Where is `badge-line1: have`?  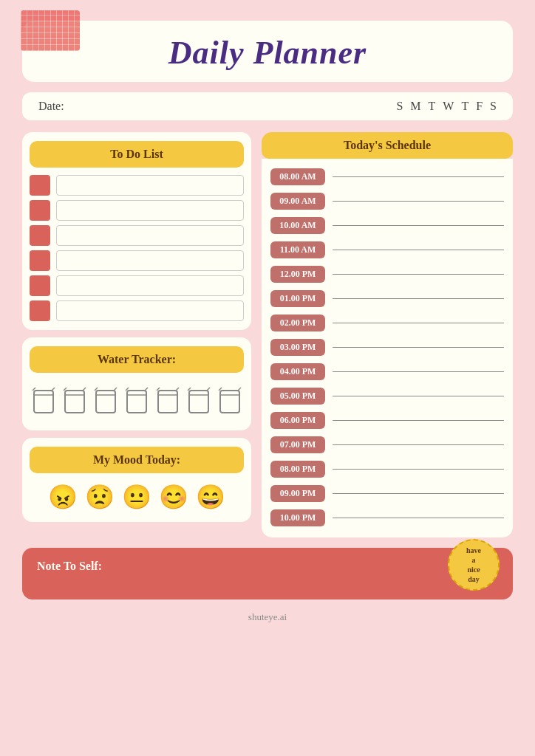
badge-line1: have is located at coordinates (474, 551).